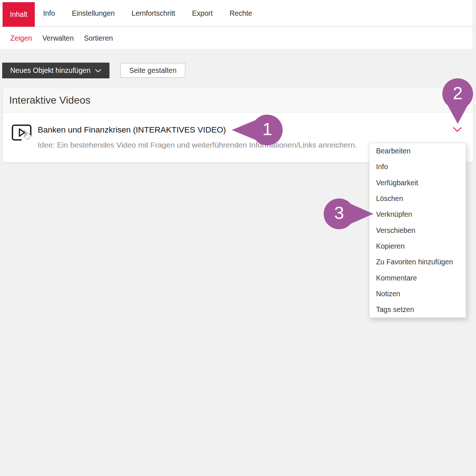 Image resolution: width=476 pixels, height=476 pixels. Describe the element at coordinates (153, 13) in the screenshot. I see `tab-lernfortschritt: Lernfortschritt` at that location.